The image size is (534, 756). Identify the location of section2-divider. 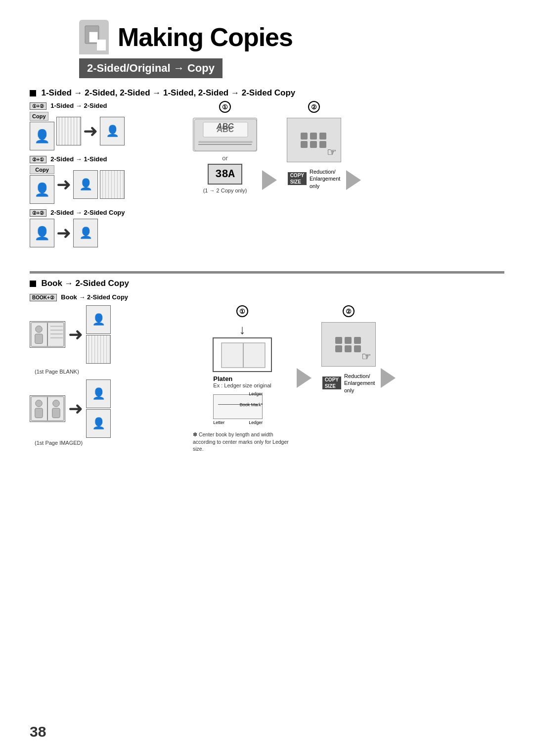
(267, 272).